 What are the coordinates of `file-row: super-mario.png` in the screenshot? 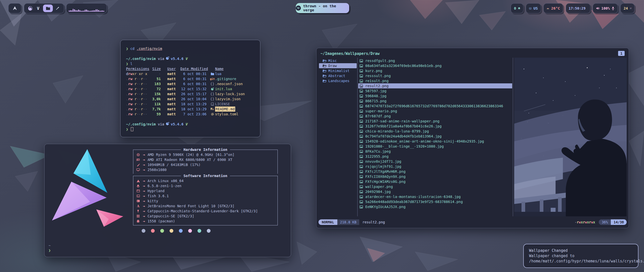 It's located at (435, 111).